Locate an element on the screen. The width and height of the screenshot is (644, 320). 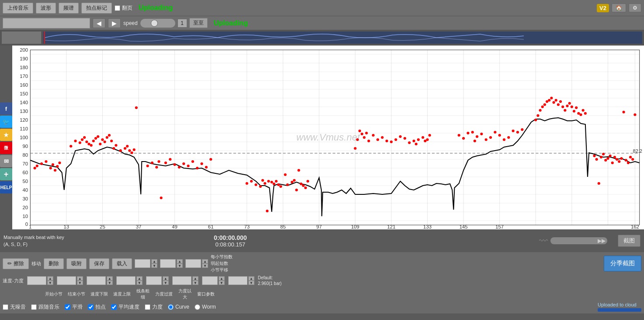
window-param-down: ▼ is located at coordinates (251, 283).